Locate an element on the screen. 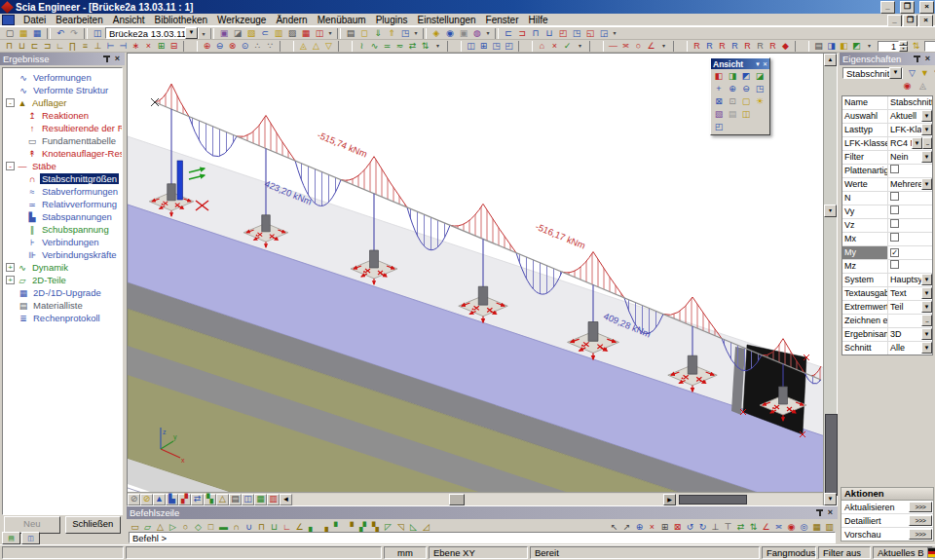 The width and height of the screenshot is (935, 560). clipping-box-icon: ▢ is located at coordinates (746, 101).